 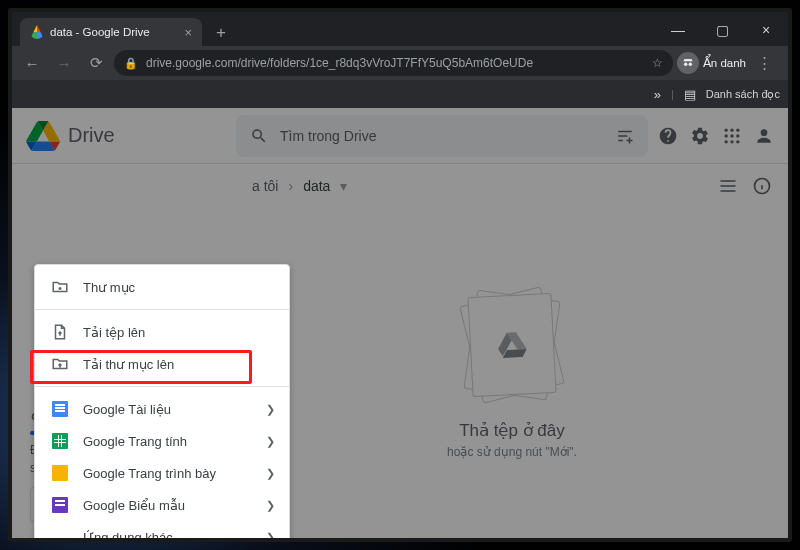 What do you see at coordinates (762, 186) in the screenshot?
I see `info-icon` at bounding box center [762, 186].